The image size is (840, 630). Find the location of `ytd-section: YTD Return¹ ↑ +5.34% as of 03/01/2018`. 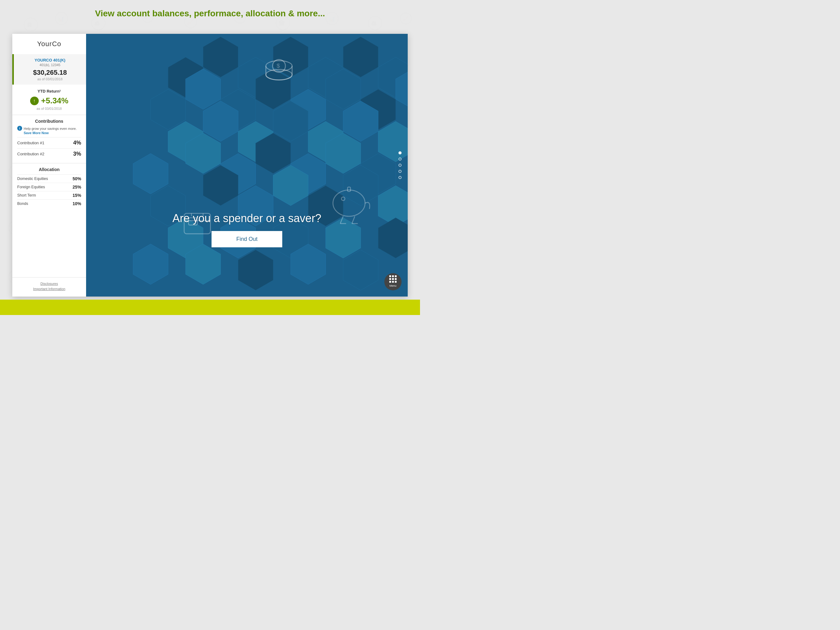

ytd-section: YTD Return¹ ↑ +5.34% as of 03/01/2018 is located at coordinates (49, 100).